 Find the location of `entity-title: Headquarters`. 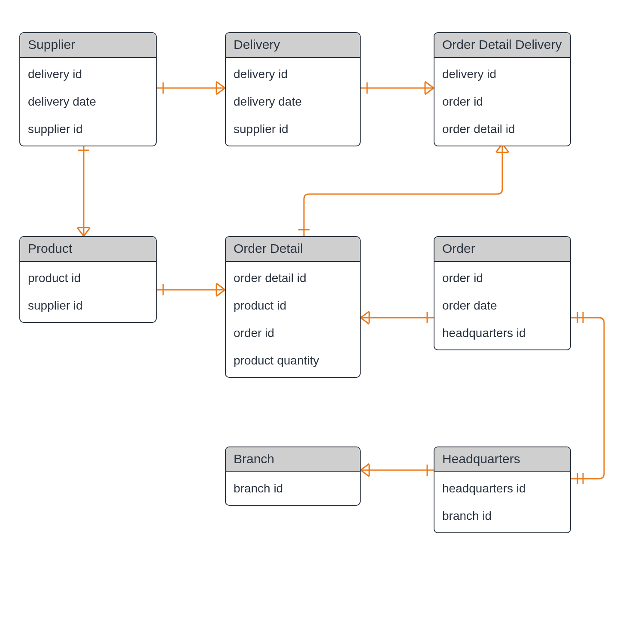

entity-title: Headquarters is located at coordinates (502, 460).